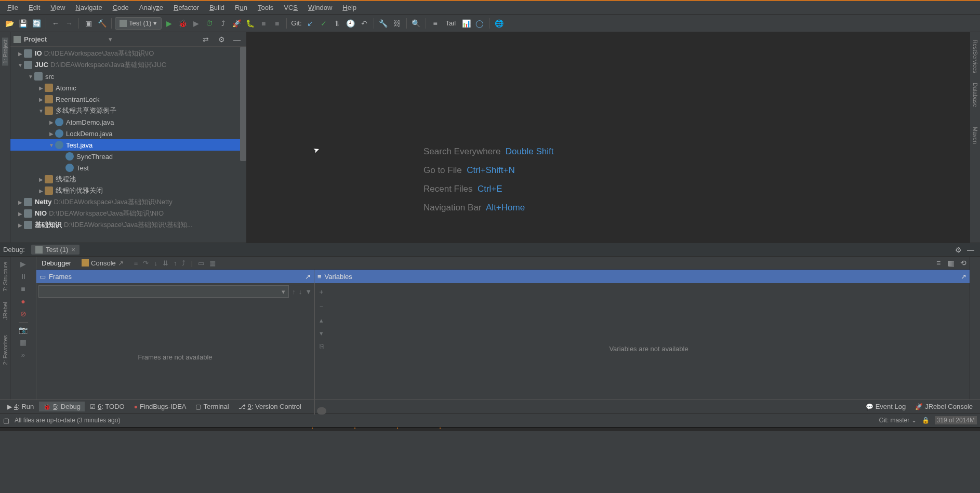 The width and height of the screenshot is (980, 493). What do you see at coordinates (145, 263) in the screenshot?
I see `step-over-icon: ↷` at bounding box center [145, 263].